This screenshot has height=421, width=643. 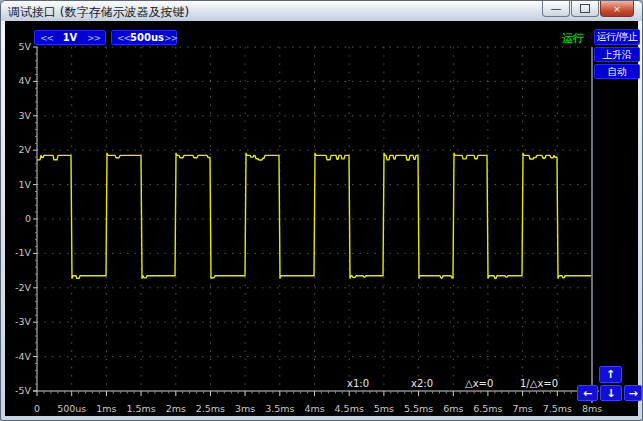 What do you see at coordinates (588, 393) in the screenshot?
I see `pan-left-button: ←` at bounding box center [588, 393].